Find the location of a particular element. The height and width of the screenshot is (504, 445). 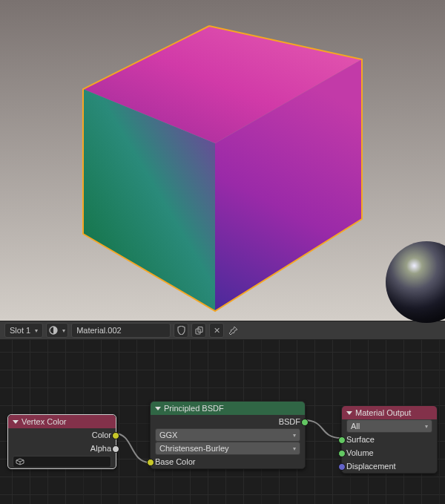

pin-button is located at coordinates (234, 330).